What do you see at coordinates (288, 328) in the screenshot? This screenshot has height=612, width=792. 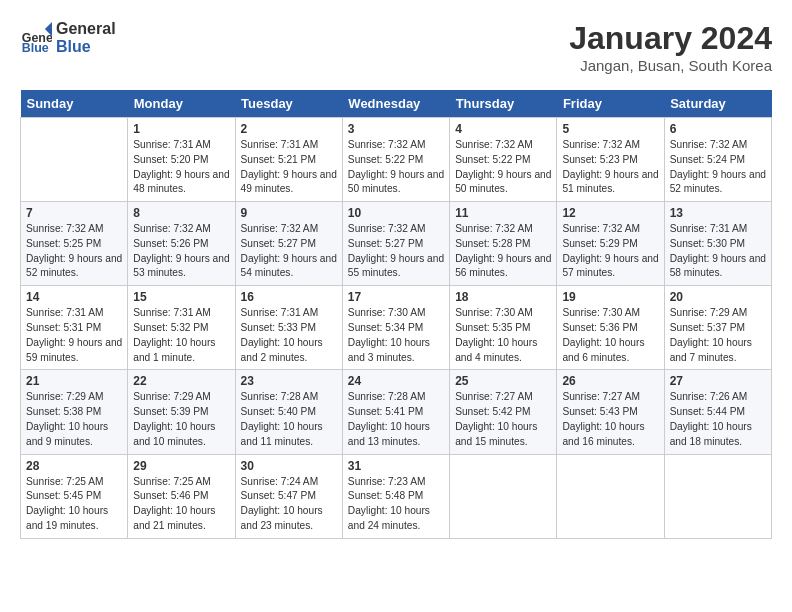 I see `calendar-cell: 16Sunrise: 7:31 AMSunset: 5:33 PMDayligh…` at bounding box center [288, 328].